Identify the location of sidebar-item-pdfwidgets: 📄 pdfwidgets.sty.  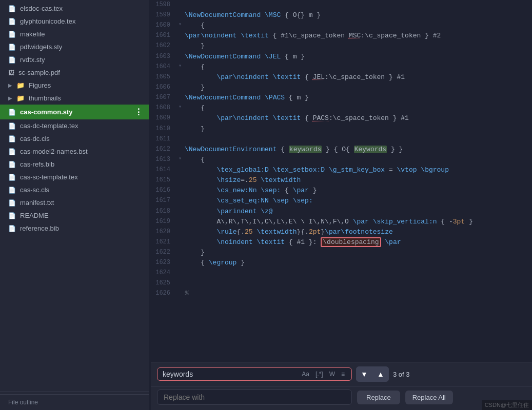
(74, 47).